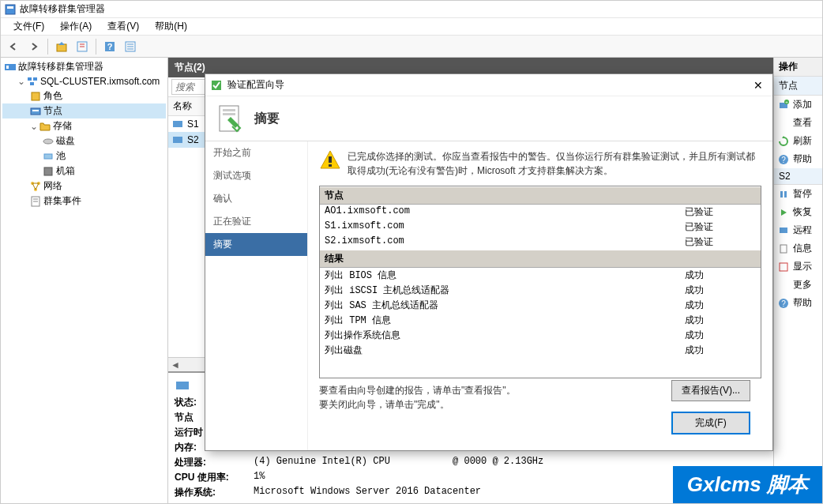  I want to click on menu-file: 文件(F), so click(28, 27).